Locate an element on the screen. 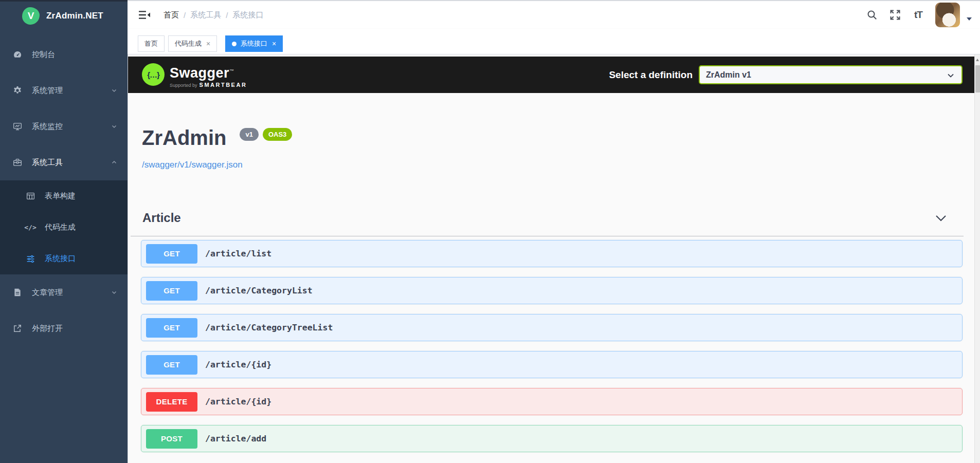 The height and width of the screenshot is (463, 980). tab-code-generator: 代码生成 × is located at coordinates (192, 44).